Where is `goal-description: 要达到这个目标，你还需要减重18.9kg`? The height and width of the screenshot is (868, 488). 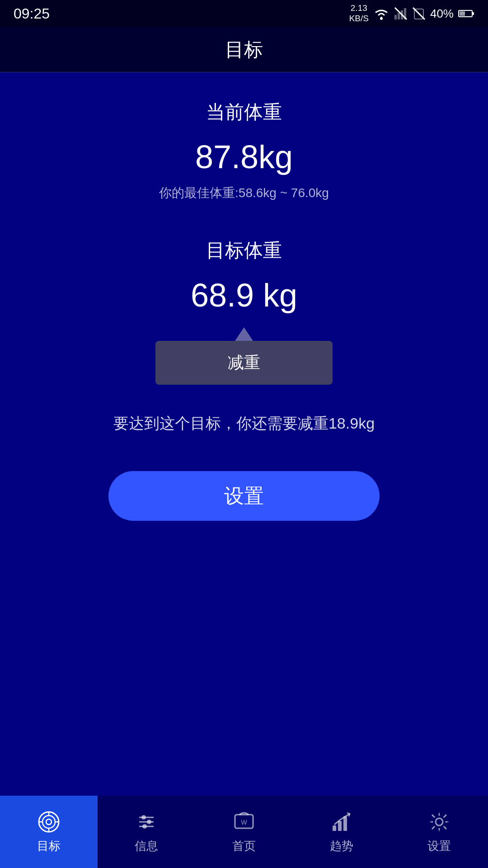 goal-description: 要达到这个目标，你还需要减重18.9kg is located at coordinates (244, 423).